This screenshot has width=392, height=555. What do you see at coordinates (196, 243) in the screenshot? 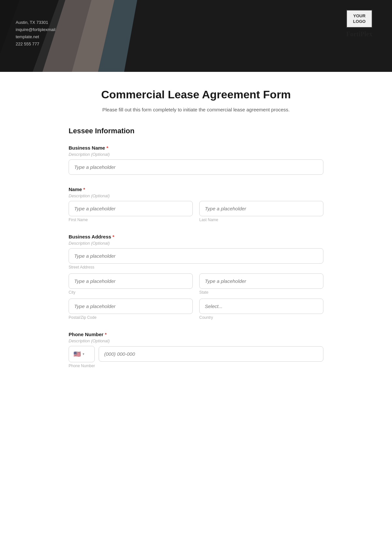
I see `business-address-description: Description (Optional)` at bounding box center [196, 243].